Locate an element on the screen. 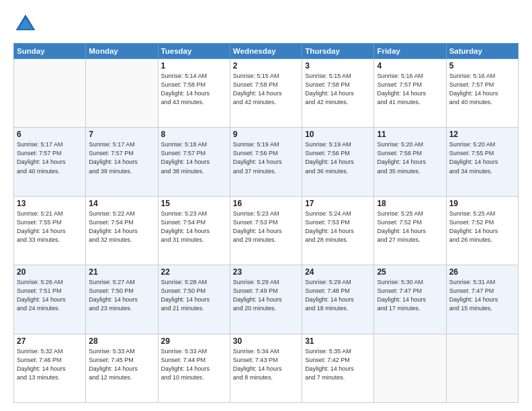  calendar-cell: 7Sunrise: 5:17 AM Sunset: 7:57 PM Daylig… is located at coordinates (122, 162).